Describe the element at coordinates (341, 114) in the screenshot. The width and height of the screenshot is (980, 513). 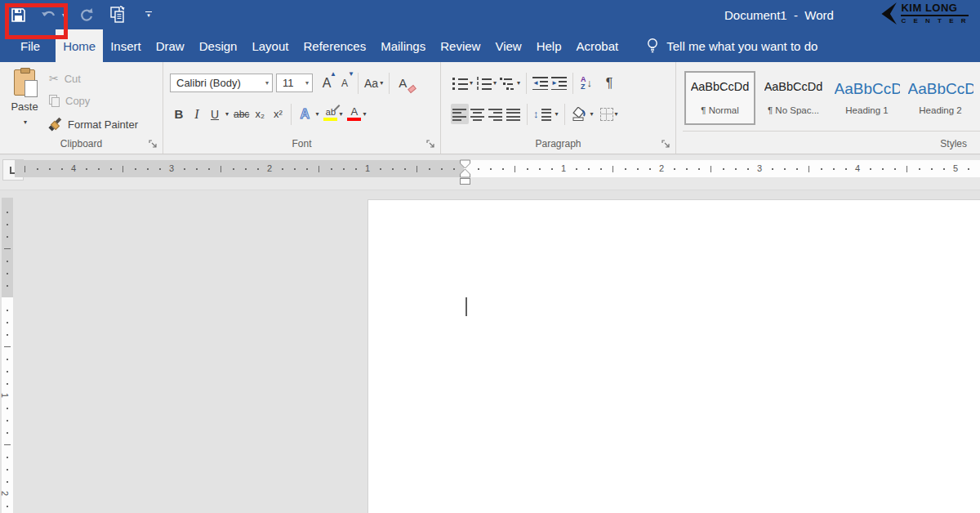
I see `highlight-arrow-icon: ▾` at that location.